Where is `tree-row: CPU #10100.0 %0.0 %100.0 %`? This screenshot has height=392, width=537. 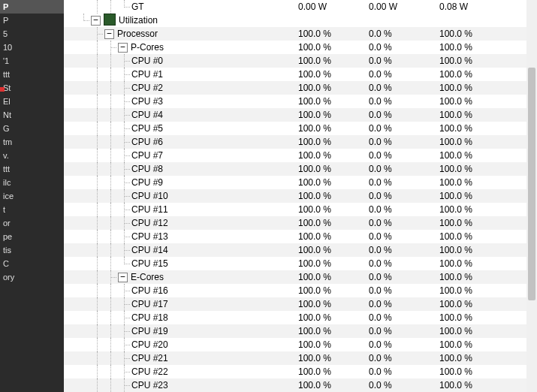
tree-row: CPU #10100.0 %0.0 %100.0 % is located at coordinates (295, 196).